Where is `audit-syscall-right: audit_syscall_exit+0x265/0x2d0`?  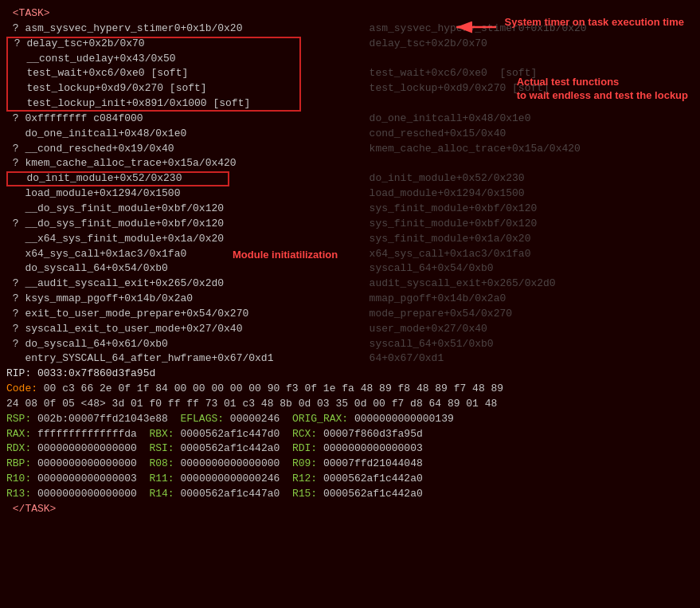
audit-syscall-right: audit_syscall_exit+0x265/0x2d0 is located at coordinates (526, 284).